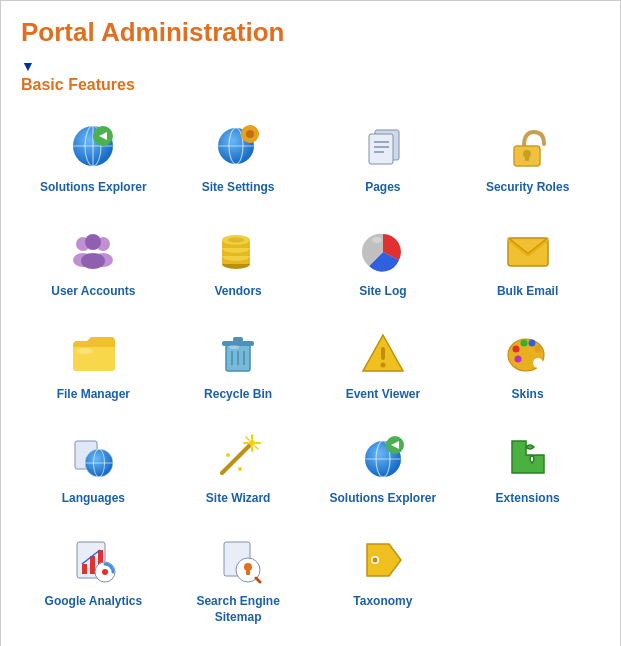 The width and height of the screenshot is (621, 646). Describe the element at coordinates (383, 560) in the screenshot. I see `tag-icon` at that location.